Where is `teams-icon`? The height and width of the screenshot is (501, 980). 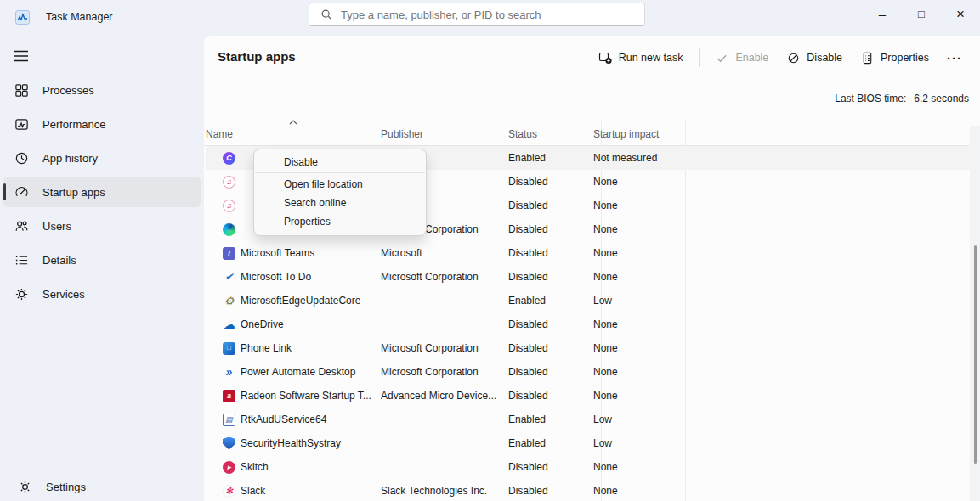 teams-icon is located at coordinates (229, 253).